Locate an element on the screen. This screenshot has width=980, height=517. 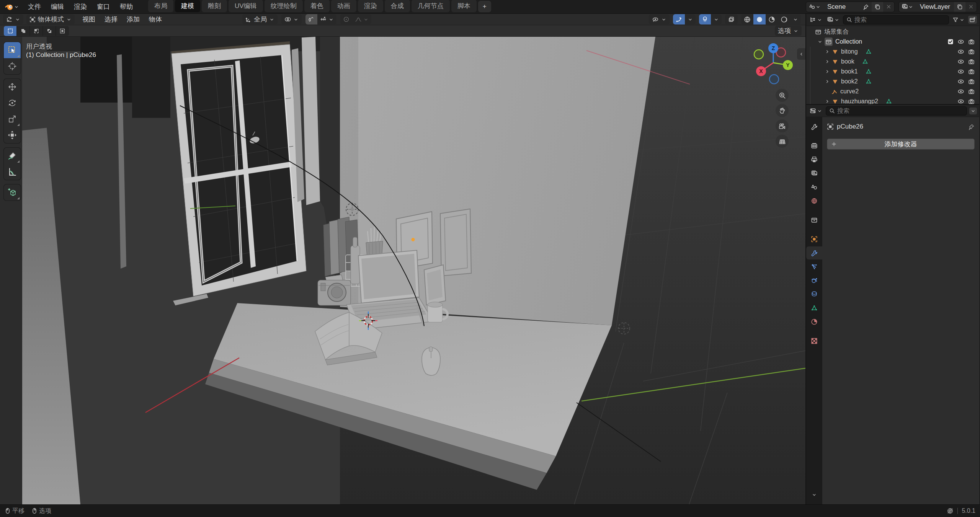
tab-data is located at coordinates (814, 308).